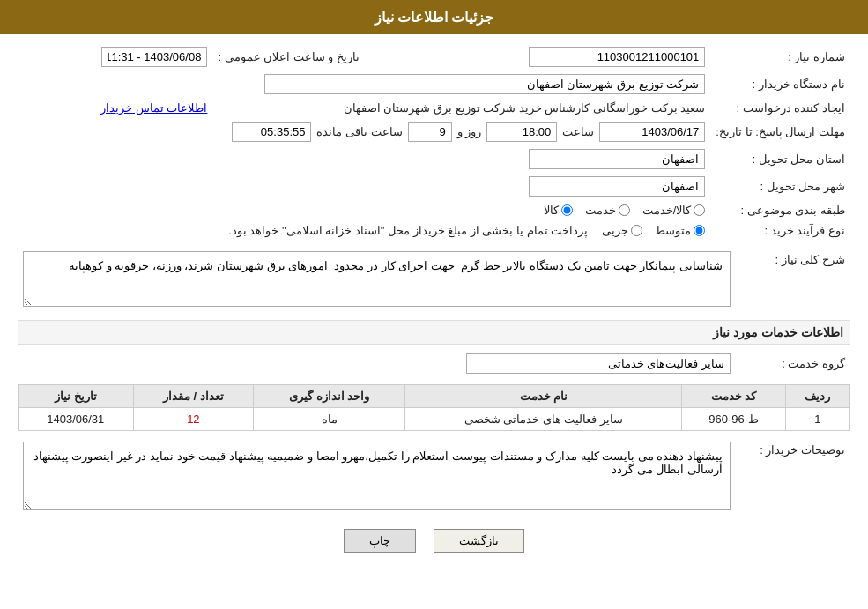 The image size is (868, 609). What do you see at coordinates (617, 187) in the screenshot?
I see `city-input` at bounding box center [617, 187].